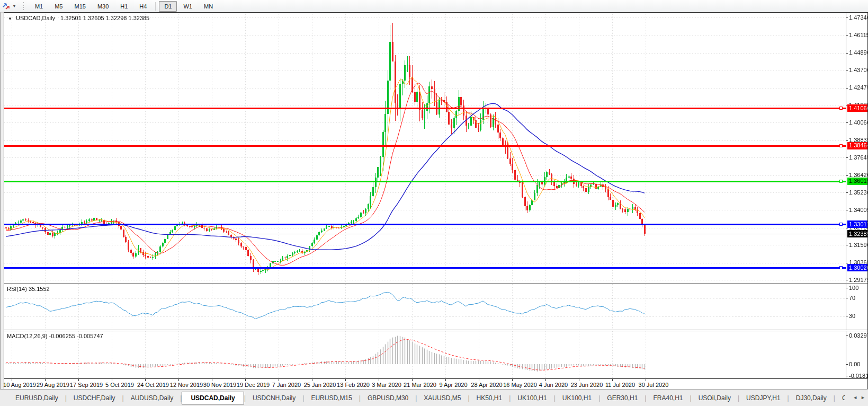 Image resolution: width=868 pixels, height=406 pixels. Describe the element at coordinates (436, 355) in the screenshot. I see `macd-pane-canvas` at that location.